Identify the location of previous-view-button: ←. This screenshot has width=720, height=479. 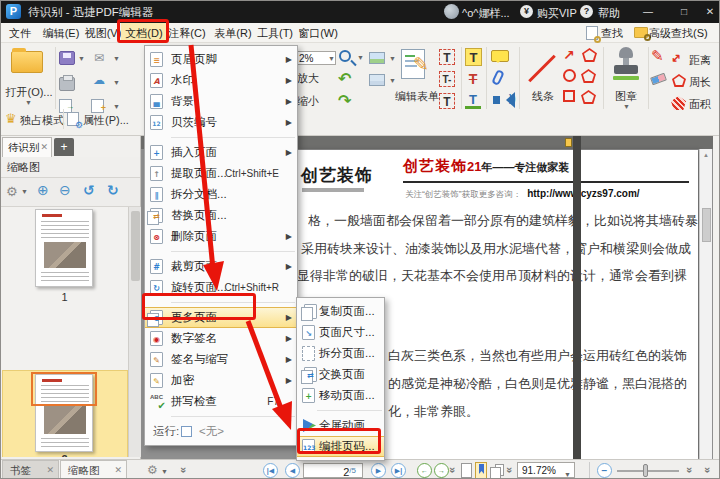
(424, 470).